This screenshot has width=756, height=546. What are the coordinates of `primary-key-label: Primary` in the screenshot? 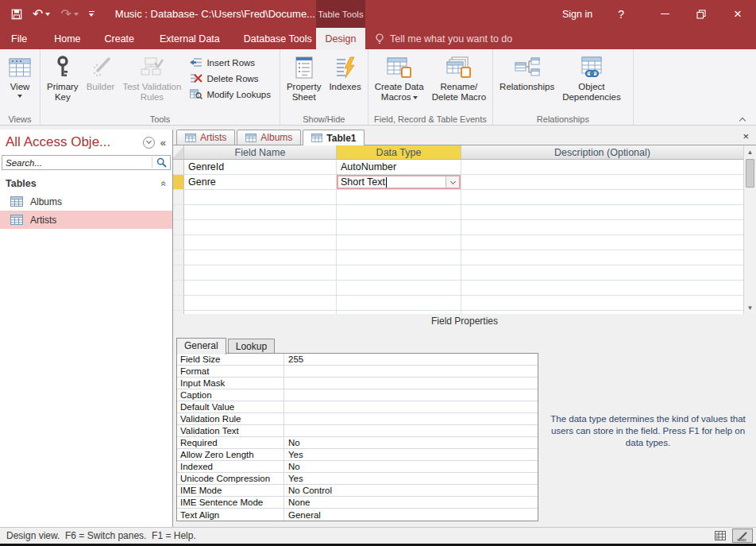 It's located at (63, 87).